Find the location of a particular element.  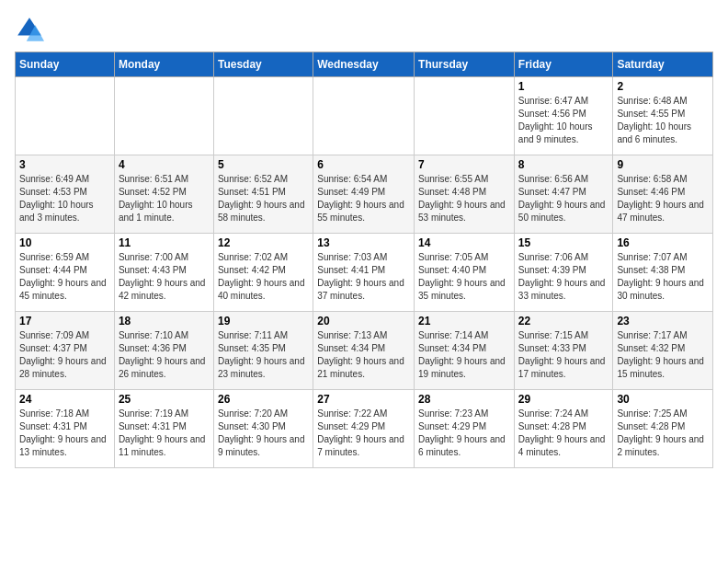

day-number: 12 is located at coordinates (263, 243).